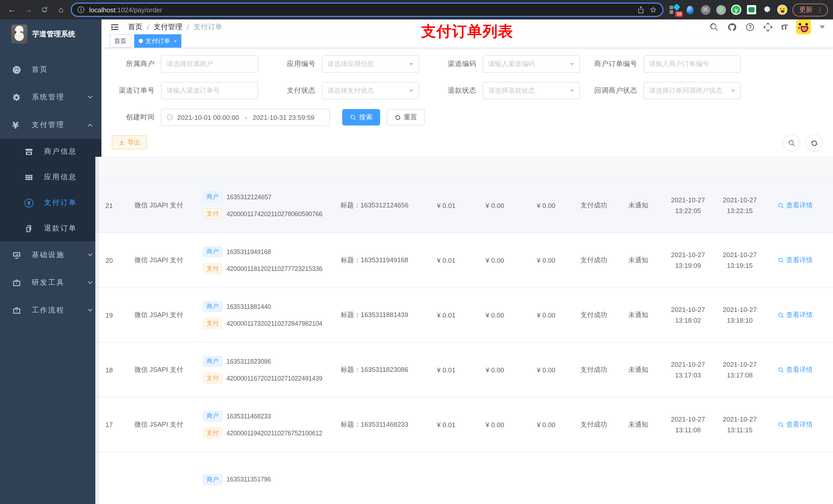  I want to click on filter-control: 请选择所属商户, so click(210, 64).